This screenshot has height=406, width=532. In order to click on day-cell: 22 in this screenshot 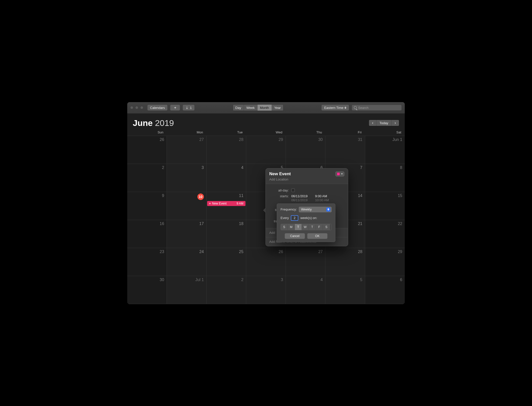, I will do `click(385, 234)`.